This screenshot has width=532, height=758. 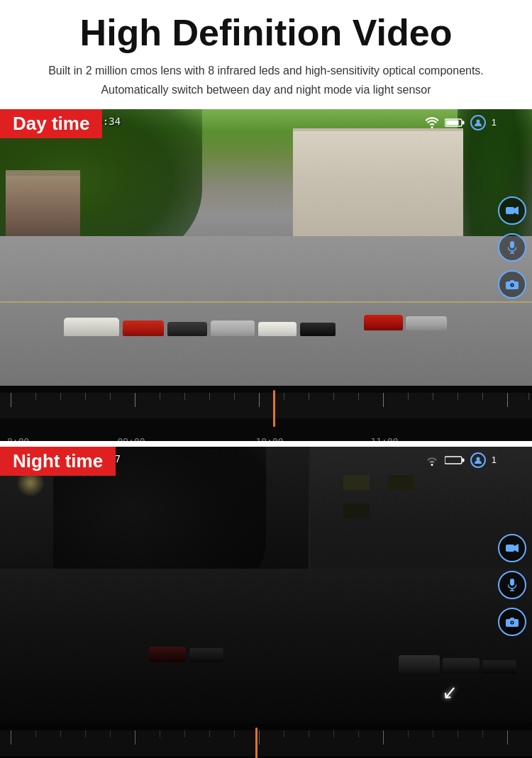 What do you see at coordinates (266, 302) in the screenshot?
I see `day-road-line` at bounding box center [266, 302].